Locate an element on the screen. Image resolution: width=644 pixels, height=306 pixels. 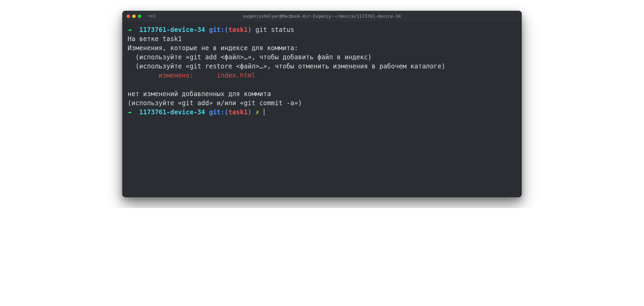
close-icon is located at coordinates (128, 16).